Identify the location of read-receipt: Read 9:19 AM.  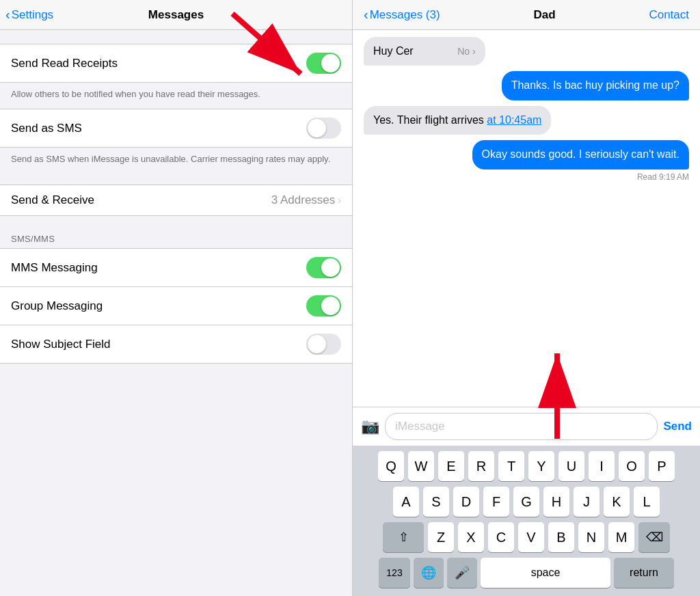
(663, 177).